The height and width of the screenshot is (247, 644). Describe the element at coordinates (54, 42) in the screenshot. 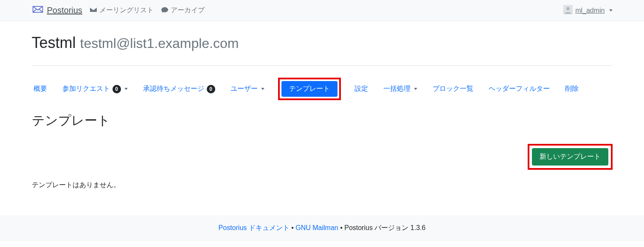

I see `list-name: Testml` at that location.